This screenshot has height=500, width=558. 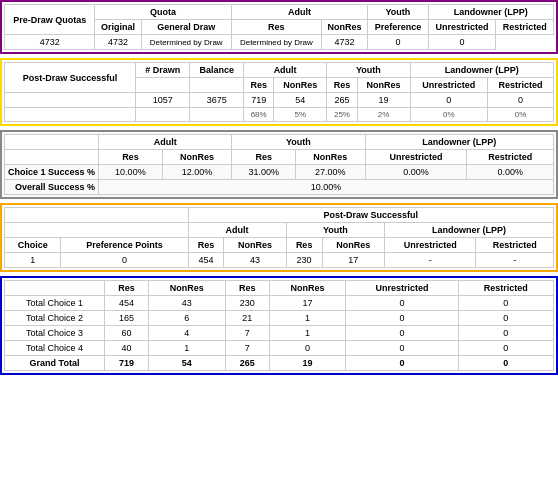 What do you see at coordinates (398, 42) in the screenshot?
I see `pre-draw-row-unrestricted: 0` at bounding box center [398, 42].